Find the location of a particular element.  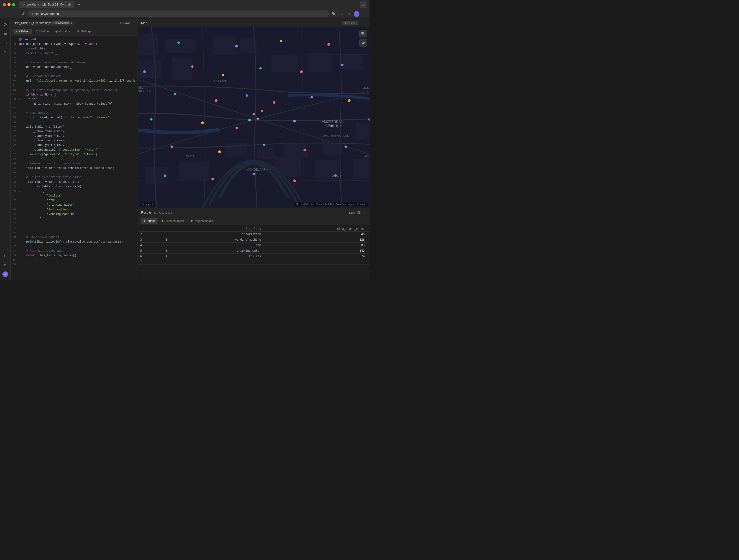

code-line-33: 33 is located at coordinates (74, 159).